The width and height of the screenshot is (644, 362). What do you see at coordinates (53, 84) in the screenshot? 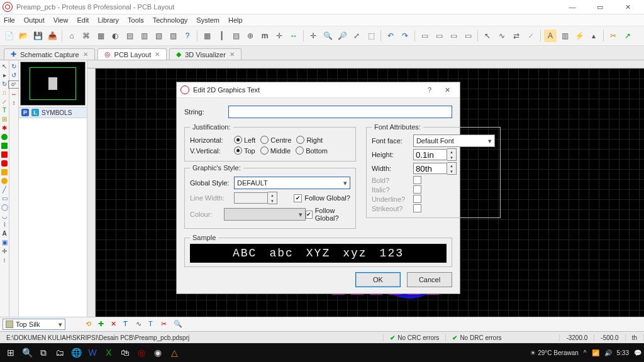
I see `preview-window` at bounding box center [53, 84].